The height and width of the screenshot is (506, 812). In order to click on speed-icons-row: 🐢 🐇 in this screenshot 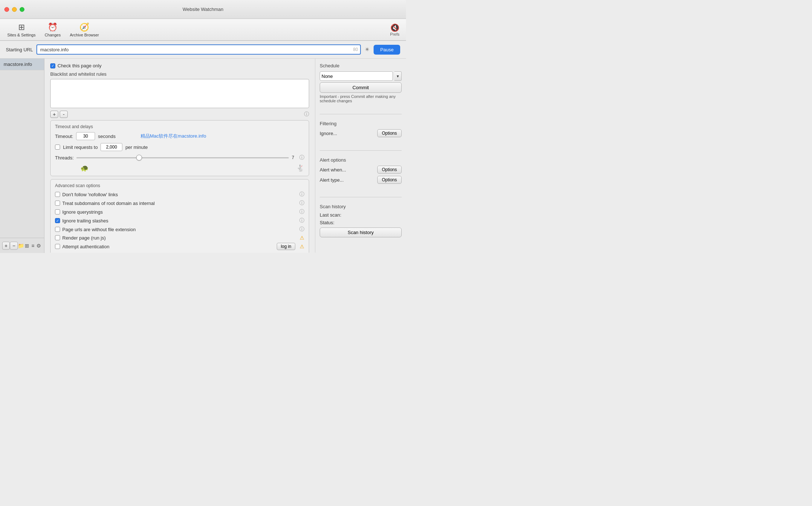, I will do `click(180, 168)`.